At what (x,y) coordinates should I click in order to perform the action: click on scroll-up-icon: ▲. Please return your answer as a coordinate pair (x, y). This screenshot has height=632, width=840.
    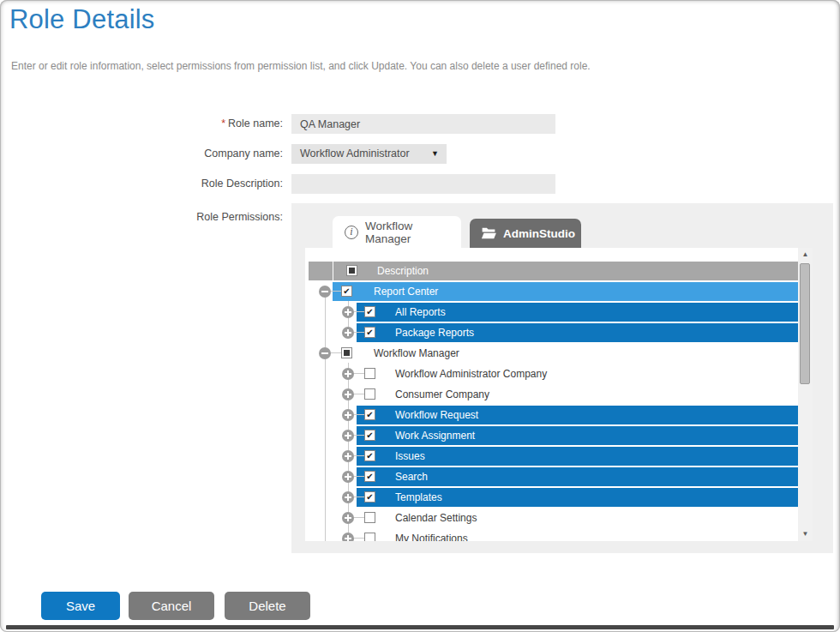
    Looking at the image, I should click on (806, 255).